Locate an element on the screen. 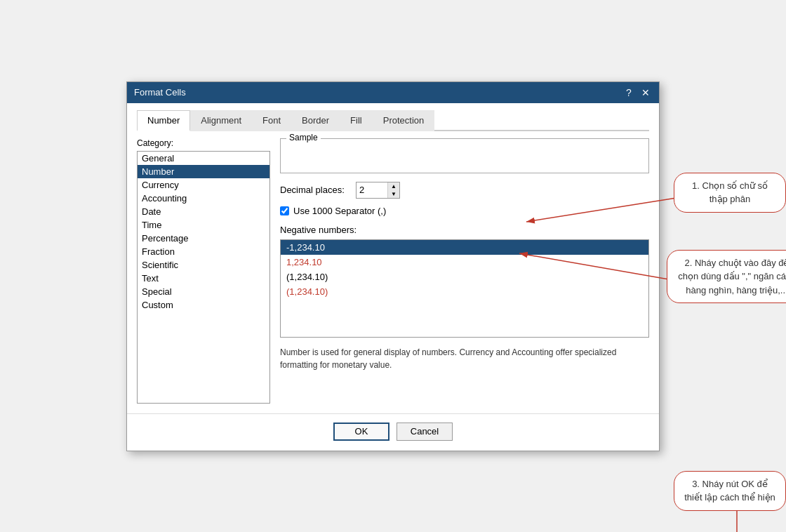 The width and height of the screenshot is (786, 532). callout-1-text: 1. Chọn số chữ sốthập phân is located at coordinates (730, 192).